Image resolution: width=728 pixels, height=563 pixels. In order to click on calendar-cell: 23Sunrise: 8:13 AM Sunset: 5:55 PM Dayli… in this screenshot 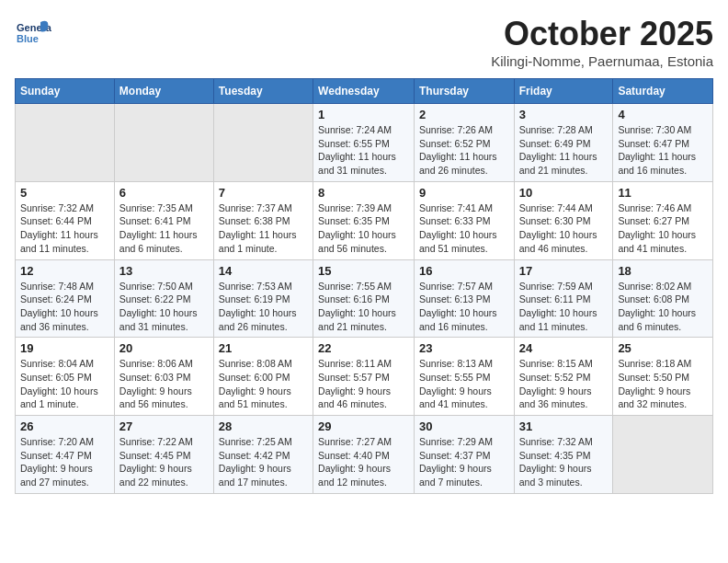, I will do `click(463, 377)`.